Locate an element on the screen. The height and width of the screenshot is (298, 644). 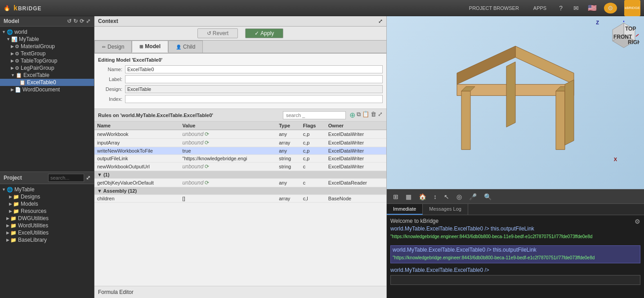
revert-button: ↺ Revert is located at coordinates (218, 33).